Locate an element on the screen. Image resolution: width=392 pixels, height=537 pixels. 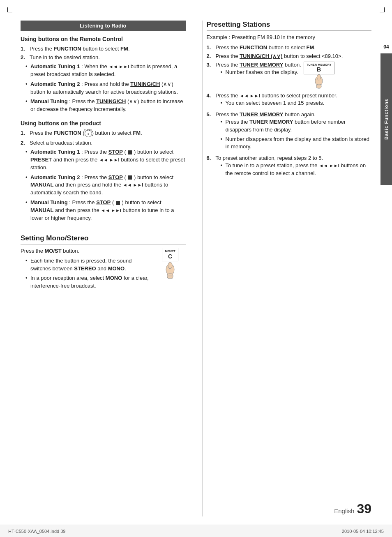
remote-bullet-3: Manual Tuning : Press the TUNING/CH (∧∨)… is located at coordinates (106, 106).